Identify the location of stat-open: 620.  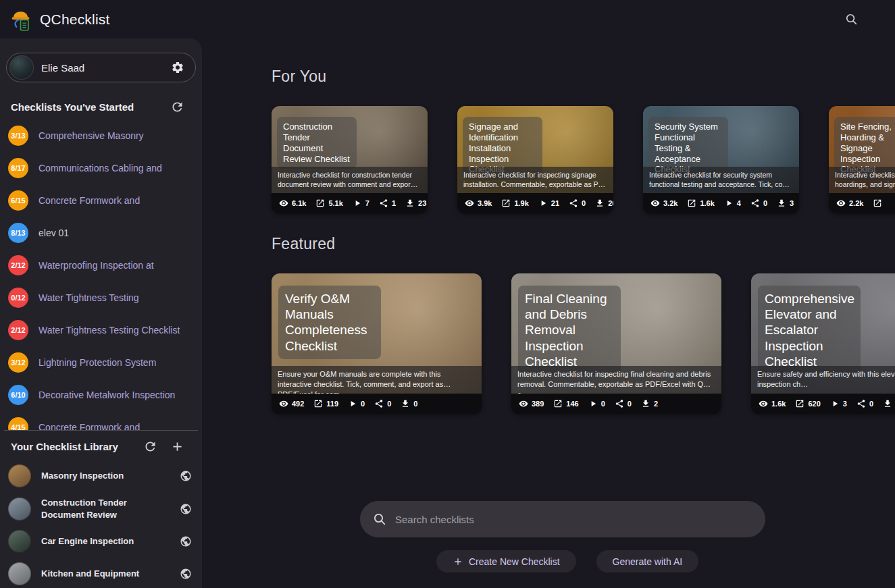
(808, 404).